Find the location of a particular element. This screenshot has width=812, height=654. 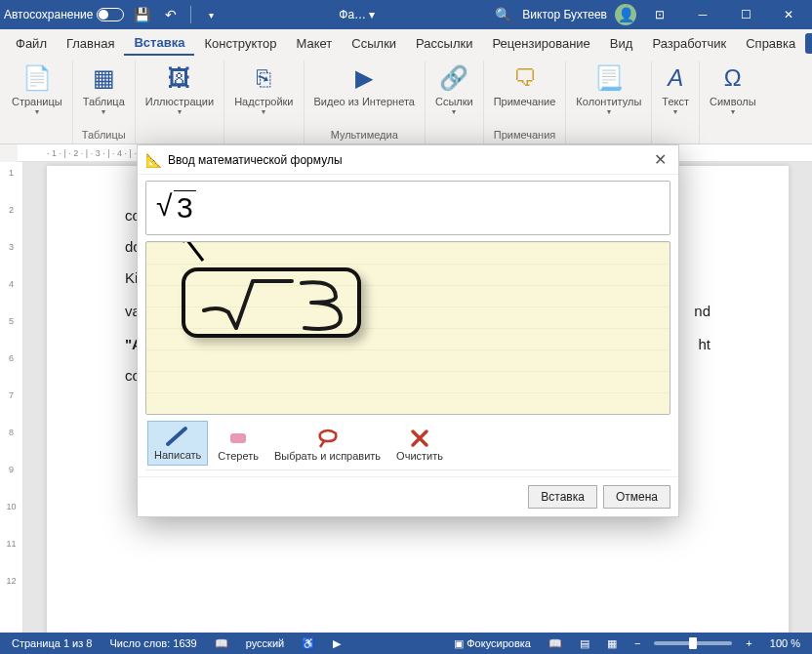

handwritten-formula-icon is located at coordinates (282, 306).